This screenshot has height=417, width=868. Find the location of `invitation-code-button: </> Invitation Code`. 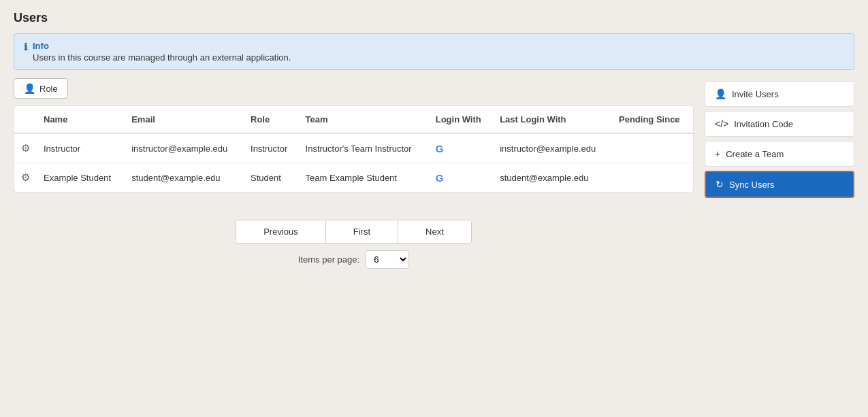

invitation-code-button: </> Invitation Code is located at coordinates (779, 124).